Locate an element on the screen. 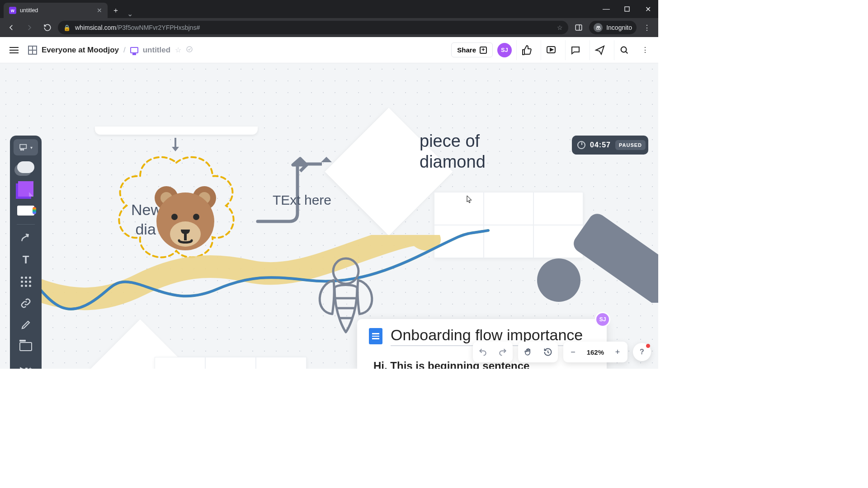 Image resolution: width=868 pixels, height=488 pixels. canvas-connector-arrow is located at coordinates (294, 190).